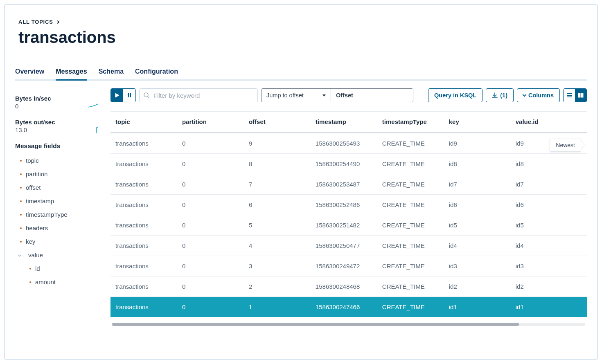 This screenshot has width=602, height=364. What do you see at coordinates (59, 201) in the screenshot?
I see `field-timestamp: timestamp` at bounding box center [59, 201].